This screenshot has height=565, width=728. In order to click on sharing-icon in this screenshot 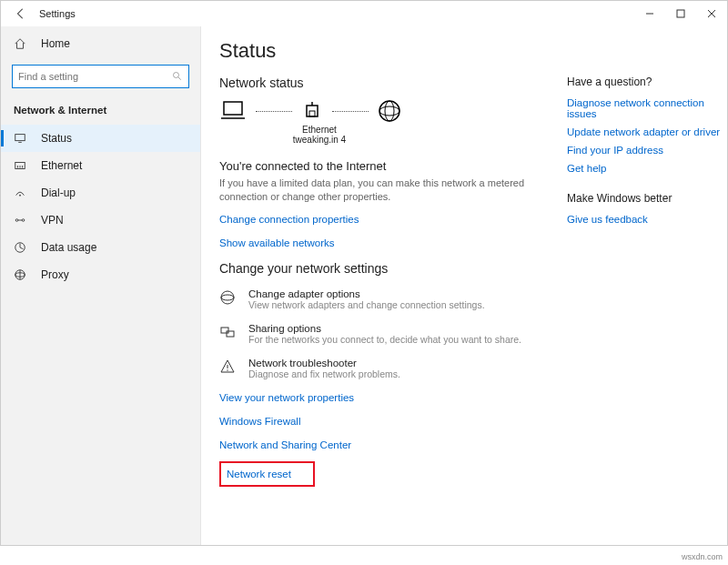, I will do `click(228, 334)`.